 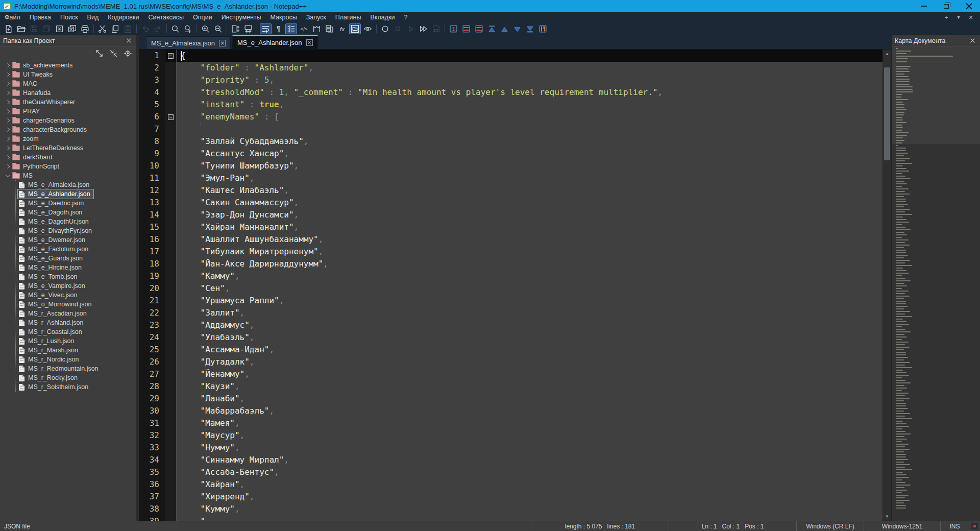 What do you see at coordinates (304, 29) in the screenshot?
I see `code-view-button: </>` at bounding box center [304, 29].